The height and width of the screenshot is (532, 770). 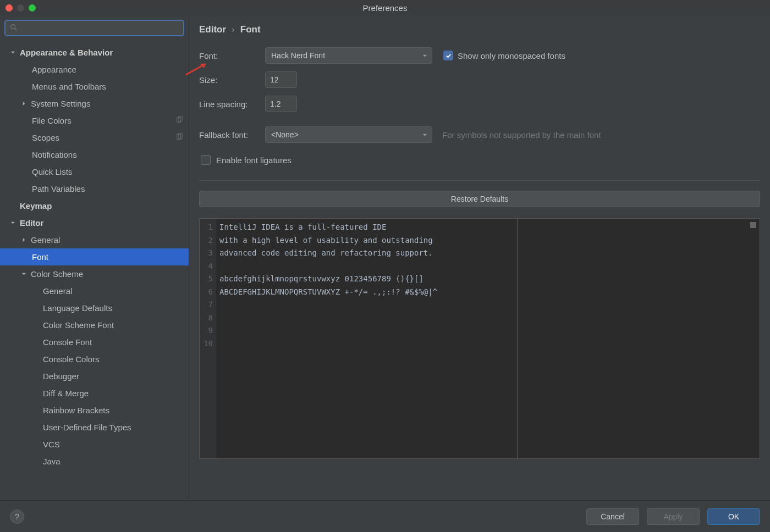 I want to click on tree-item-cs-udft: User-Defined File Types, so click(x=95, y=428).